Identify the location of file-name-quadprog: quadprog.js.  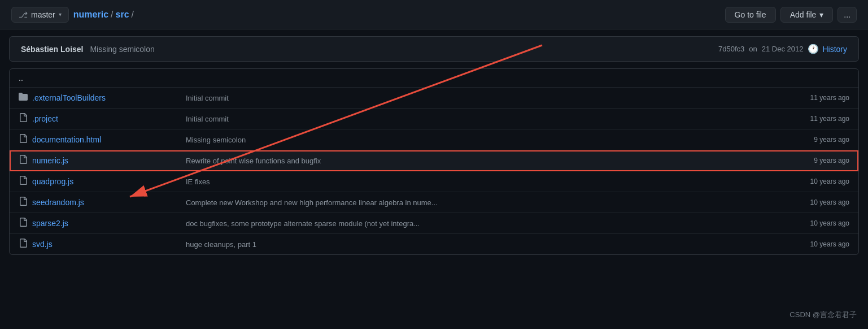
(53, 181).